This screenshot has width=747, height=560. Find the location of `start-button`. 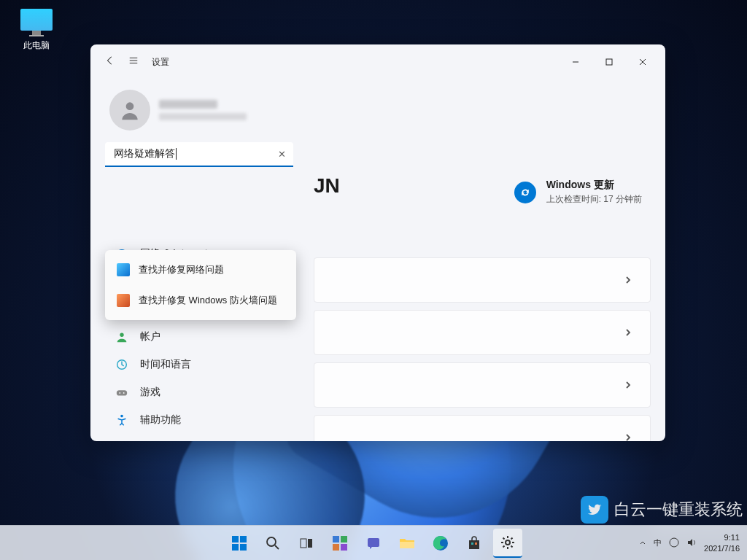

start-button is located at coordinates (239, 543).